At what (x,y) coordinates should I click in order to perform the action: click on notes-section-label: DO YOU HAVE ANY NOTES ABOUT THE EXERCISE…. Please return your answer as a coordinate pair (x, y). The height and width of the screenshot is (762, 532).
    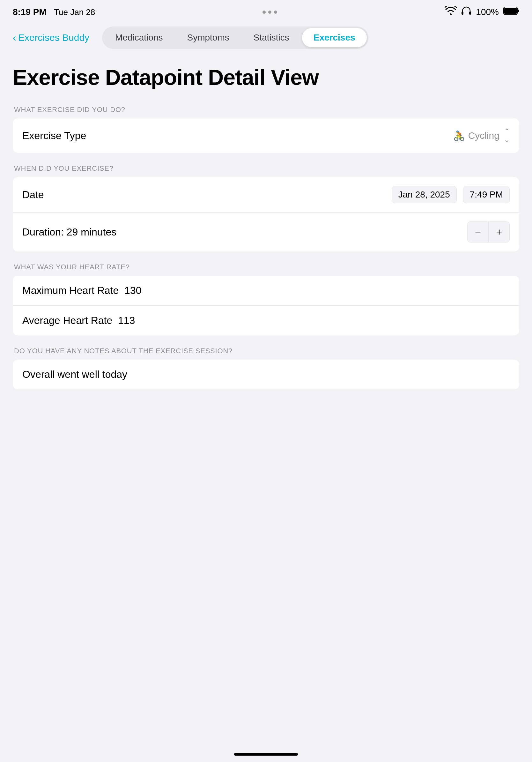
    Looking at the image, I should click on (266, 351).